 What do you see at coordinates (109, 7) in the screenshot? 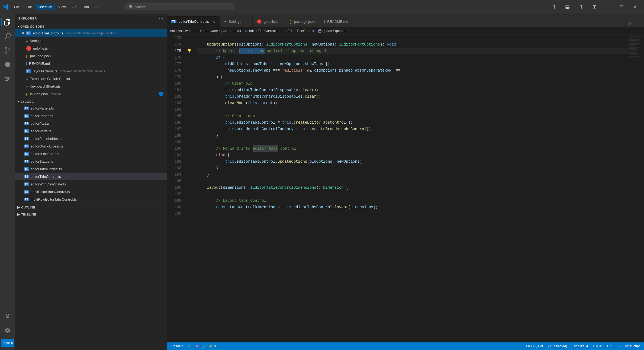
I see `back-button: ←` at bounding box center [109, 7].